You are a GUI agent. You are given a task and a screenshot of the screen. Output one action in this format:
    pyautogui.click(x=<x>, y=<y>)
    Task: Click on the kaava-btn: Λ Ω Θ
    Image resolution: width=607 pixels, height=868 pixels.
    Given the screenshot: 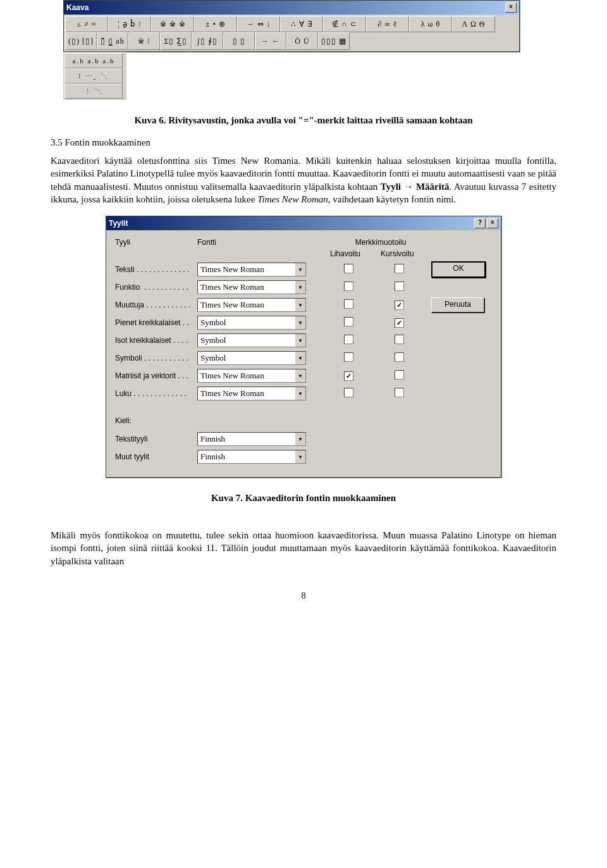 What is the action you would take?
    pyautogui.click(x=474, y=24)
    